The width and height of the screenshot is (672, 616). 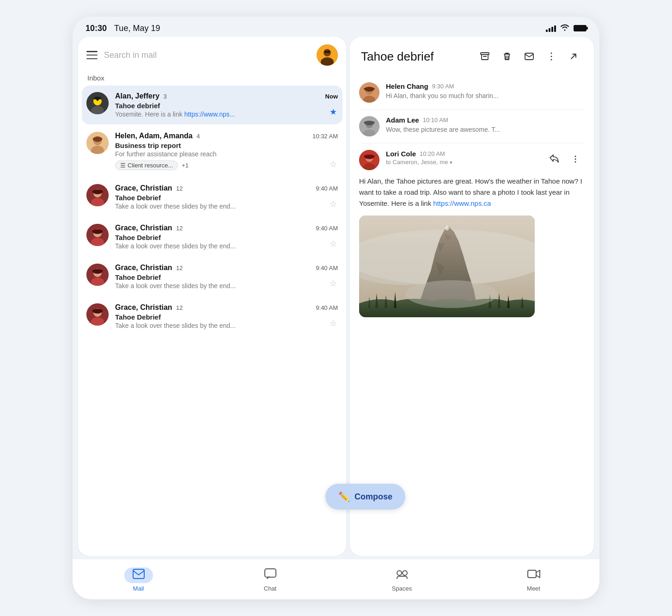 I want to click on nav-label-mail: Mail, so click(x=139, y=588).